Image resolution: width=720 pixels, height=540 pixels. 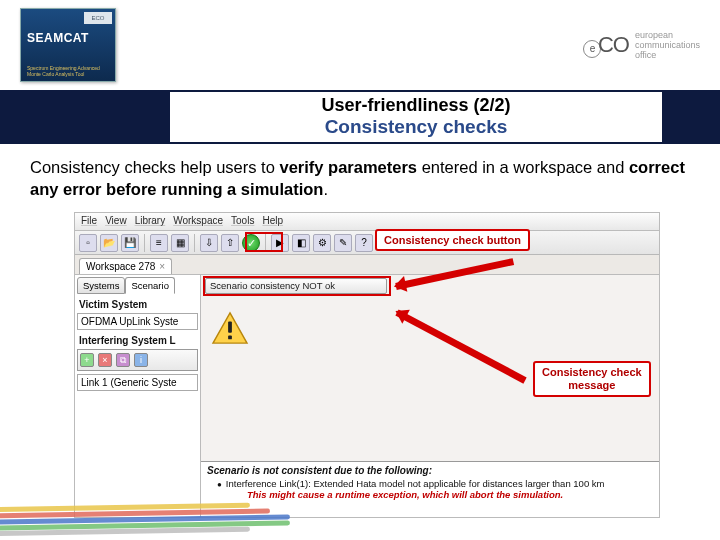 I want to click on arrow-to-message, so click(x=460, y=346).